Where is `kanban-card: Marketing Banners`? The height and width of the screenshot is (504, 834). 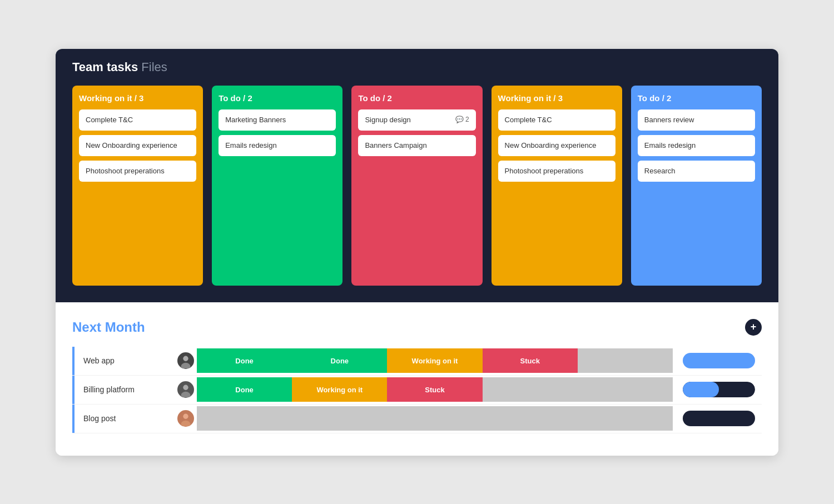
kanban-card: Marketing Banners is located at coordinates (277, 120).